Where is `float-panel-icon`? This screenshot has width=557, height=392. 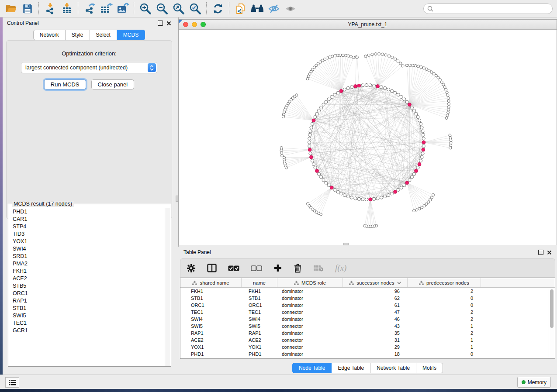
float-panel-icon is located at coordinates (160, 23).